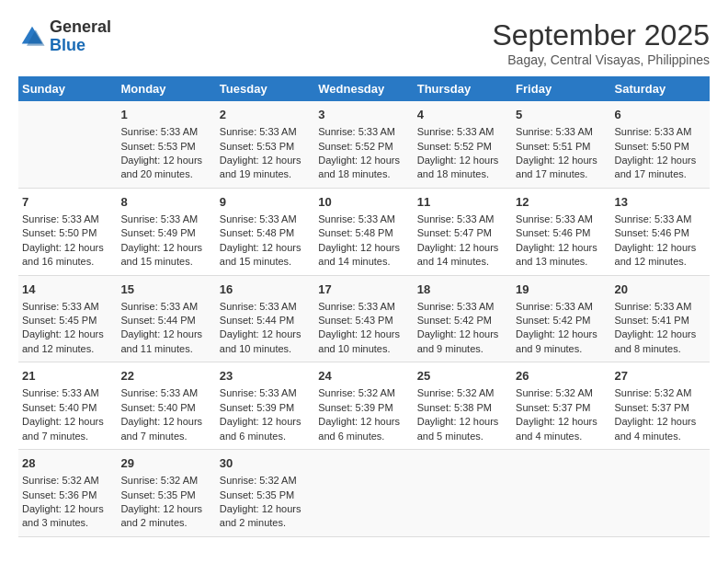 Image resolution: width=728 pixels, height=563 pixels. What do you see at coordinates (463, 290) in the screenshot?
I see `day-number: 18` at bounding box center [463, 290].